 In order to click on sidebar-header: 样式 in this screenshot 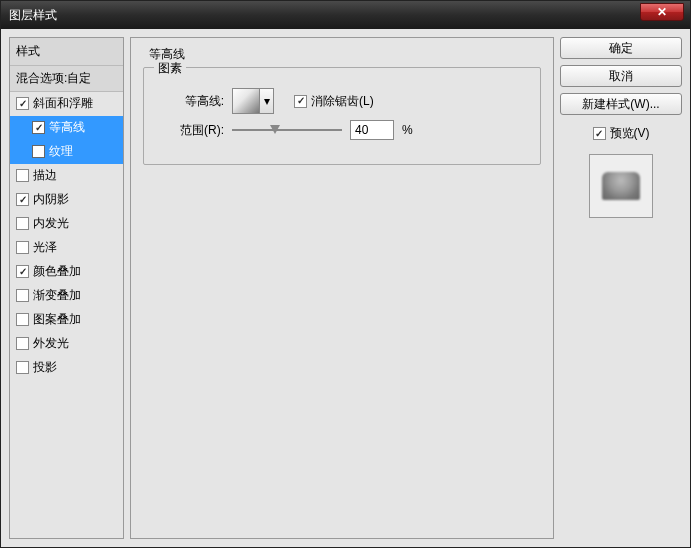, I will do `click(66, 52)`.